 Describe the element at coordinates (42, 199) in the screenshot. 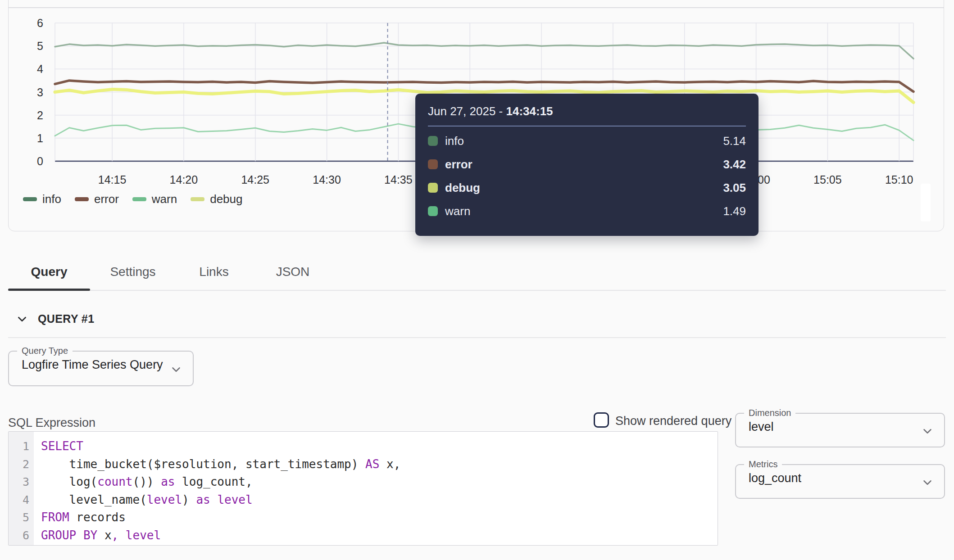

I see `legend-item-info: info` at that location.